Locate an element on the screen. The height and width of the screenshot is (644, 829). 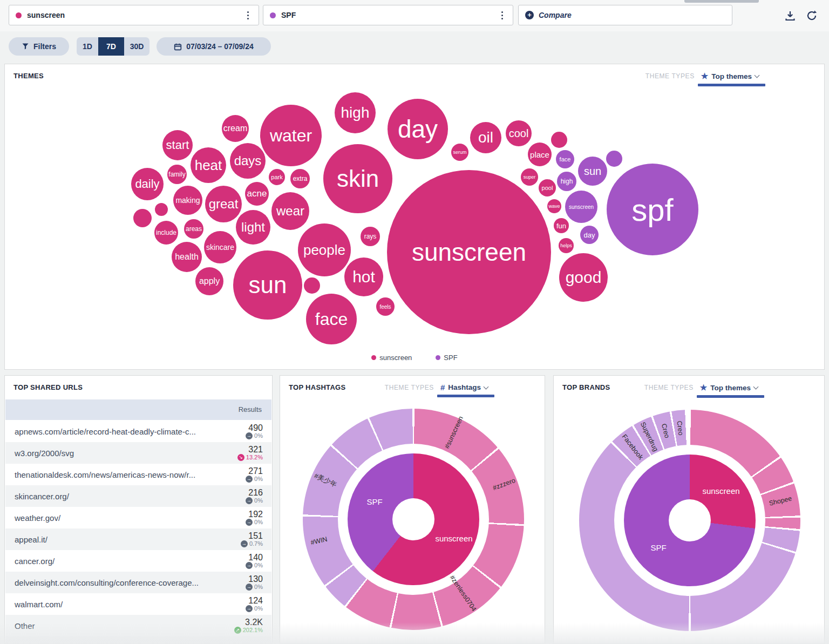
theme-bubble-helps: helps is located at coordinates (566, 246).